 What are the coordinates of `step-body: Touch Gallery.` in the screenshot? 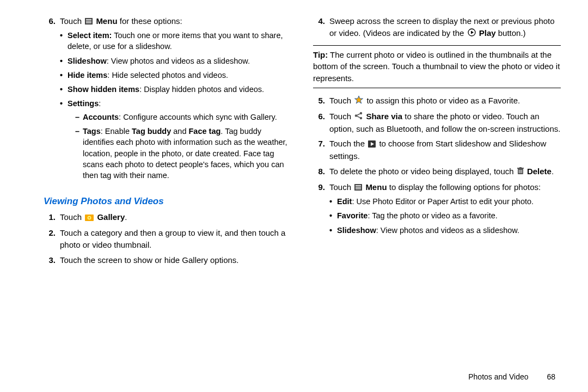 It's located at (175, 218).